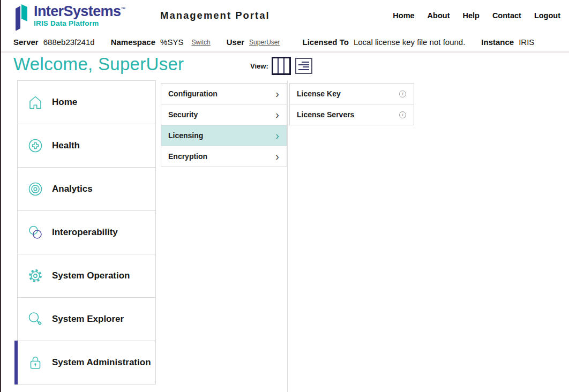 The image size is (569, 392). Describe the element at coordinates (35, 363) in the screenshot. I see `lock-icon` at that location.